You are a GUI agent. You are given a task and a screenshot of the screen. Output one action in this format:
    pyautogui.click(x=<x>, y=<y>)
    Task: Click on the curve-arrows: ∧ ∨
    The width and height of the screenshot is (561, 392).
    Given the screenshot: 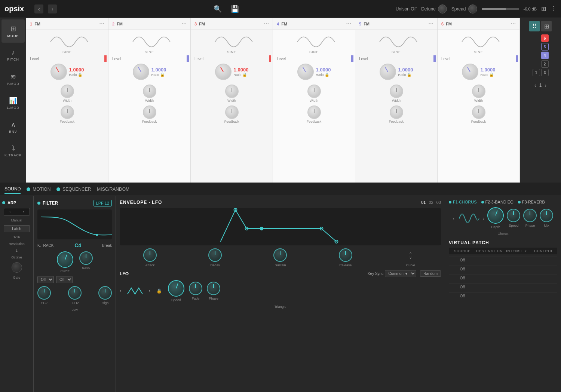 What is the action you would take?
    pyautogui.click(x=411, y=255)
    